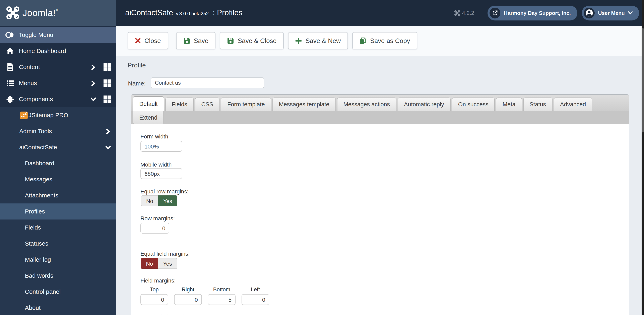  What do you see at coordinates (158, 280) in the screenshot?
I see `field-margins-label: Field margins:` at bounding box center [158, 280].